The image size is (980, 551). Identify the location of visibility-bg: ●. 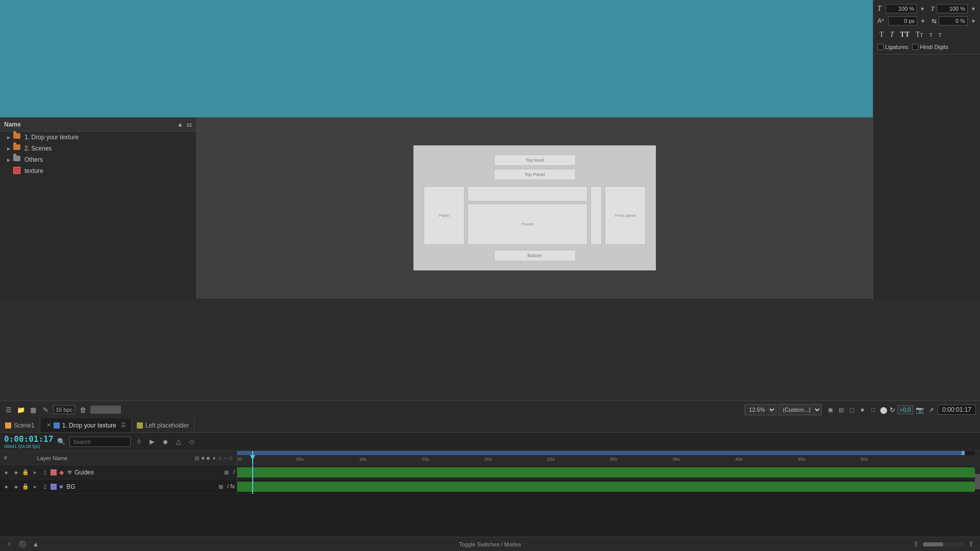
(6, 487).